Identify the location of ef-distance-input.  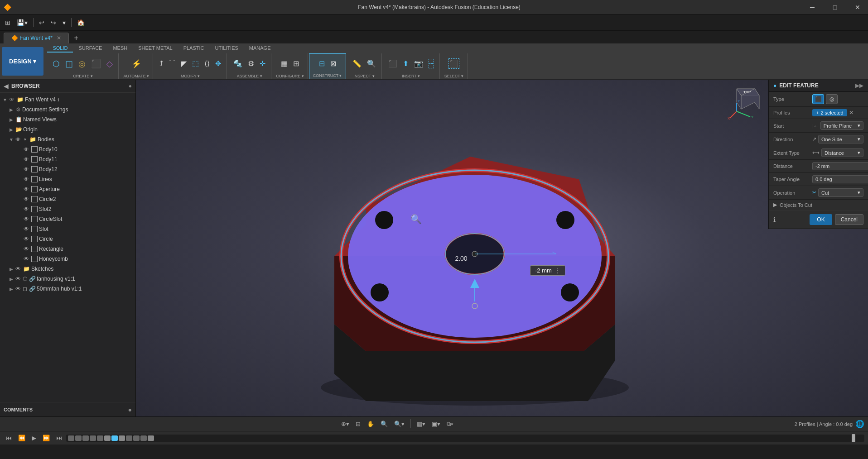
(840, 166).